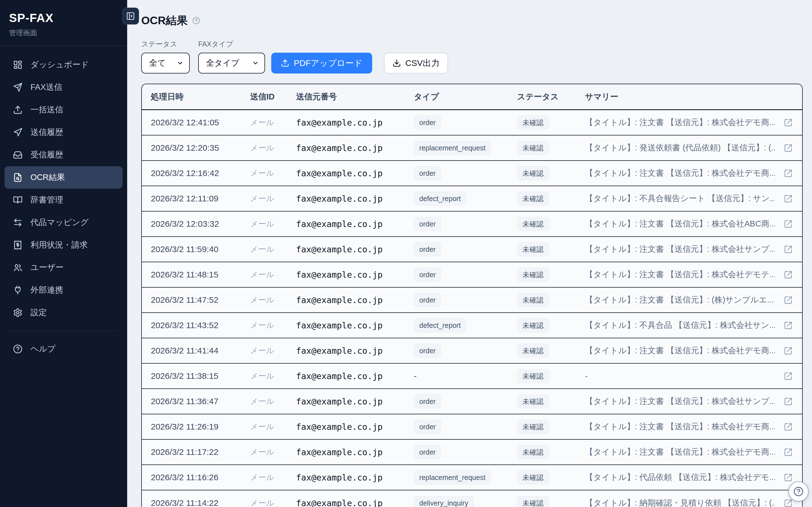 Image resolution: width=812 pixels, height=507 pixels. What do you see at coordinates (64, 349) in the screenshot?
I see `sidebar-item-help: ヘルプ` at bounding box center [64, 349].